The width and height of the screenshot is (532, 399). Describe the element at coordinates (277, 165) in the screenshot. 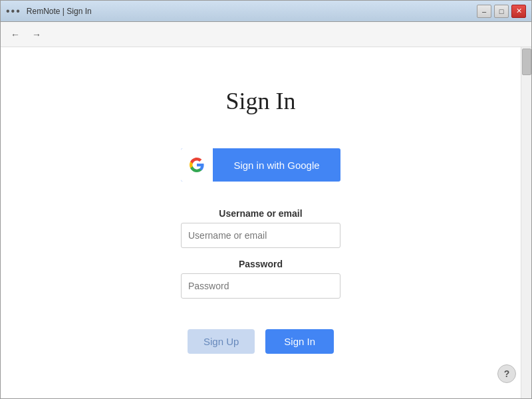

I see `google-btn-label: Sign in with Google` at that location.